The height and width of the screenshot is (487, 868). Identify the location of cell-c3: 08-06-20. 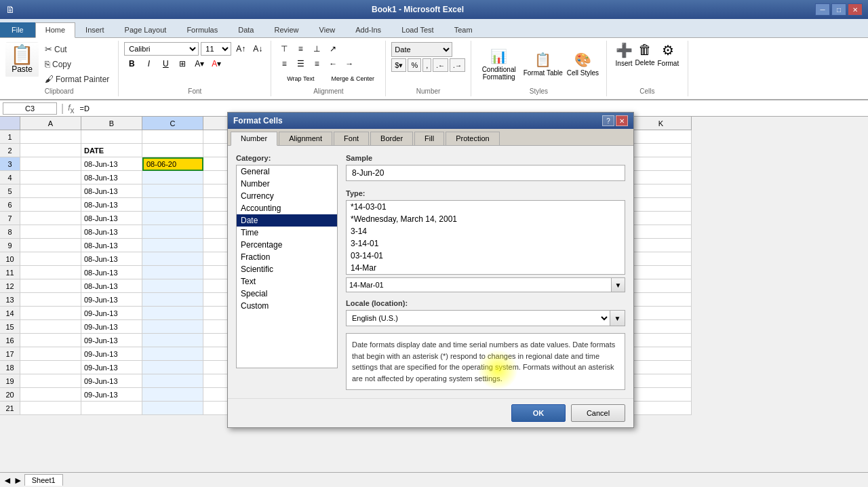
(173, 164).